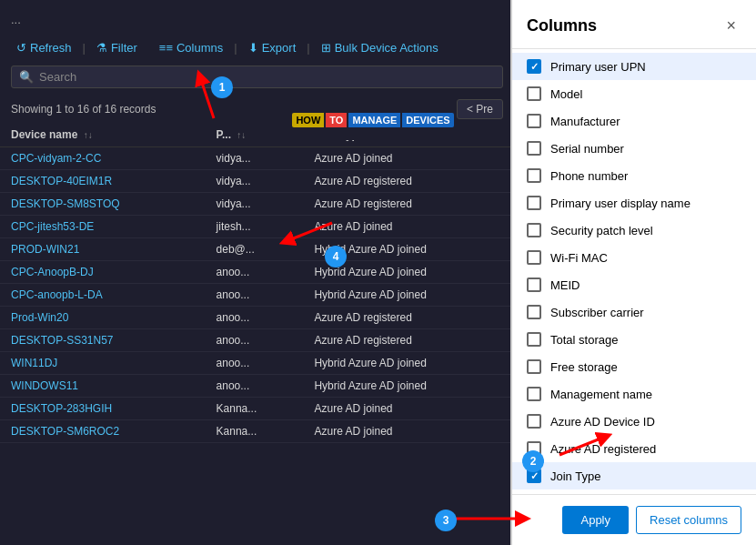 This screenshot has height=545, width=756. Describe the element at coordinates (337, 120) in the screenshot. I see `logo-to: TO` at that location.